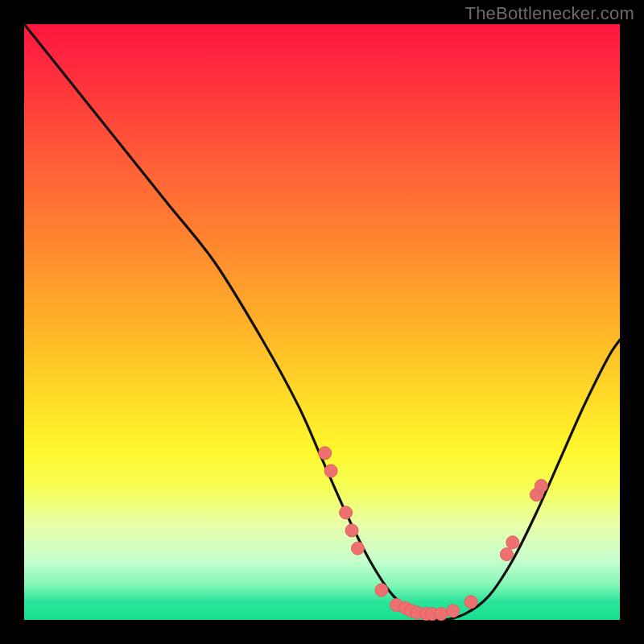  What do you see at coordinates (433, 534) in the screenshot?
I see `scatter-dots` at bounding box center [433, 534].